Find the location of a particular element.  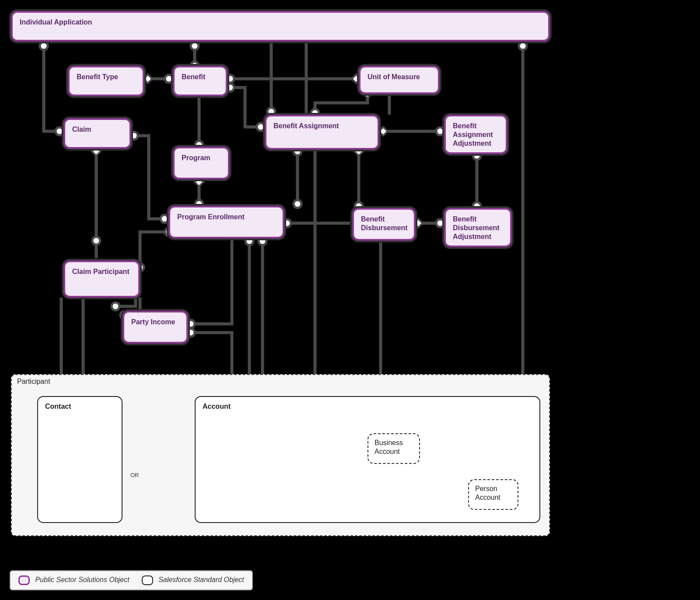

entity-label: Claim Participant is located at coordinates (101, 271).